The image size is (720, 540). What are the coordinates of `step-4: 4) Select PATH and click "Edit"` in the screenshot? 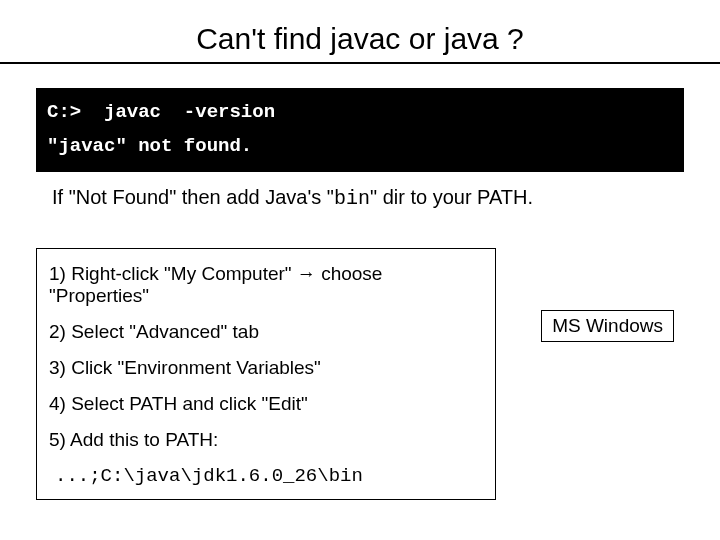 It's located at (266, 404).